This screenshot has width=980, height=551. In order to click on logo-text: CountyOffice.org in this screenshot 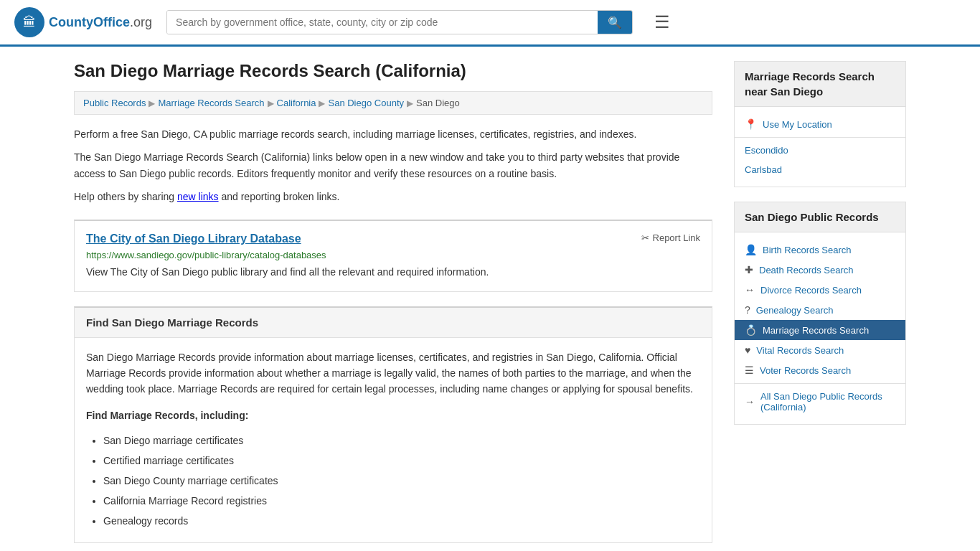, I will do `click(100, 23)`.